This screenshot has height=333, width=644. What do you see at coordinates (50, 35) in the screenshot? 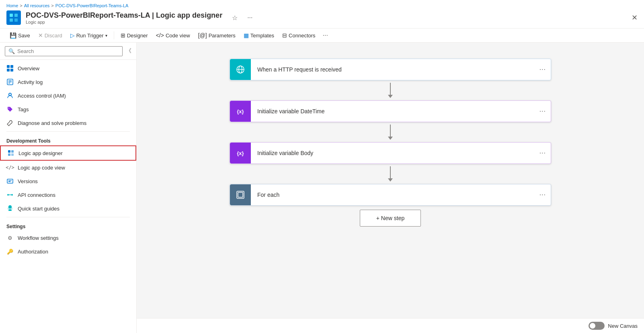
I see `discard-button: ✕ Discard` at bounding box center [50, 35].